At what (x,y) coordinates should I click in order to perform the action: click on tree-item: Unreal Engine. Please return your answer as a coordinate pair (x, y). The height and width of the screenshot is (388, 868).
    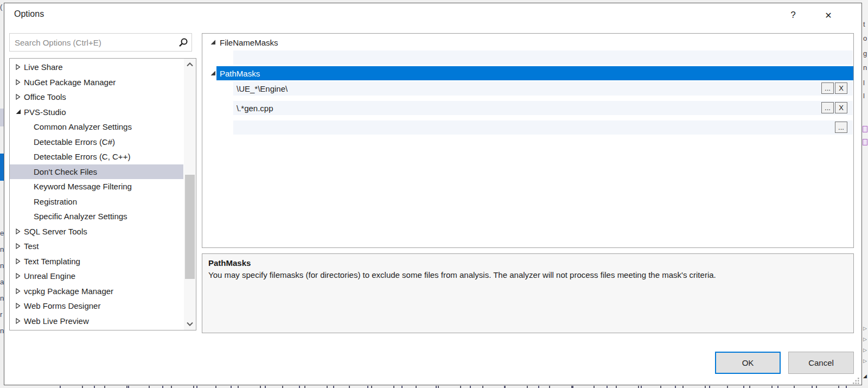
    Looking at the image, I should click on (97, 276).